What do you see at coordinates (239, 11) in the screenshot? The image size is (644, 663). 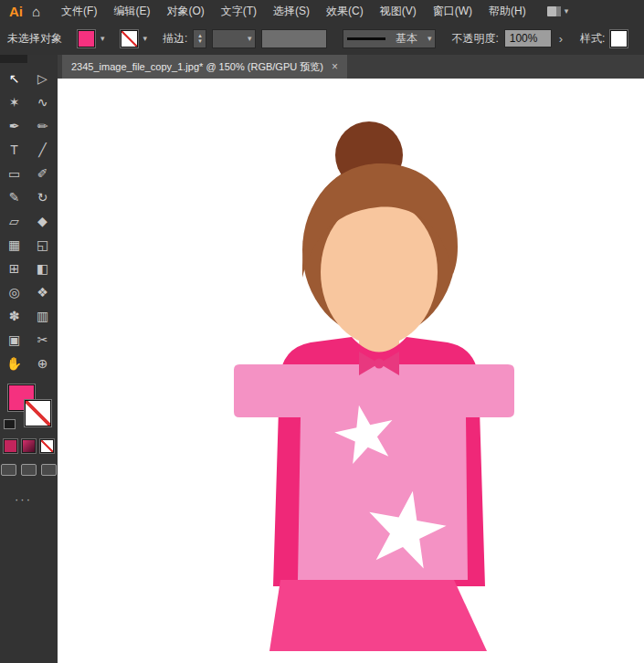 I see `menu-type: 文字(T)` at bounding box center [239, 11].